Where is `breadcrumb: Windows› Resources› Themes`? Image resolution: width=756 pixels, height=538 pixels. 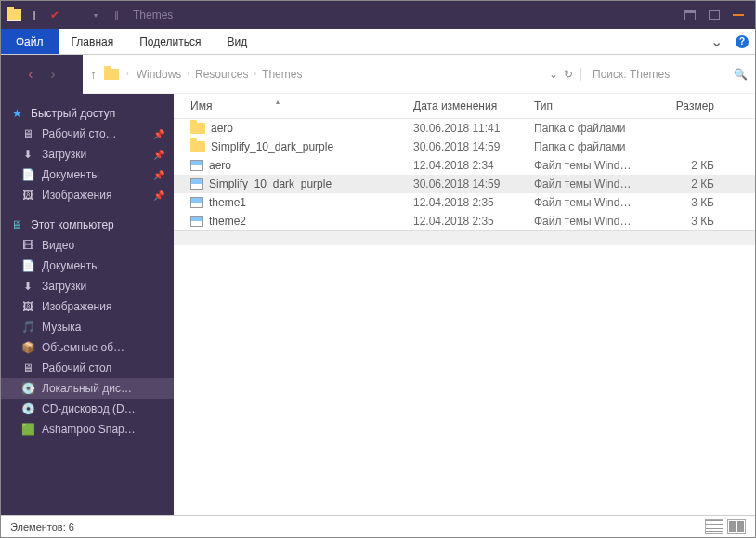
breadcrumb: Windows› Resources› Themes is located at coordinates (219, 74).